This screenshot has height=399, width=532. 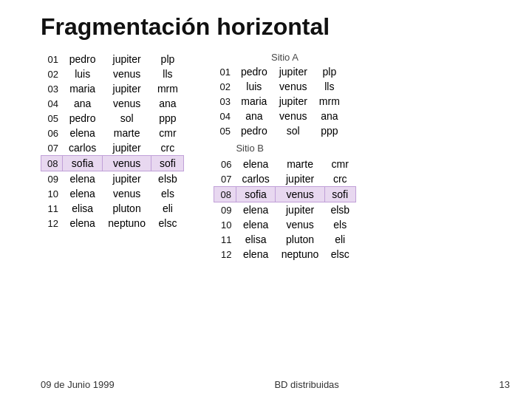 I want to click on table-row: 11 elisa pluton eli, so click(x=112, y=208).